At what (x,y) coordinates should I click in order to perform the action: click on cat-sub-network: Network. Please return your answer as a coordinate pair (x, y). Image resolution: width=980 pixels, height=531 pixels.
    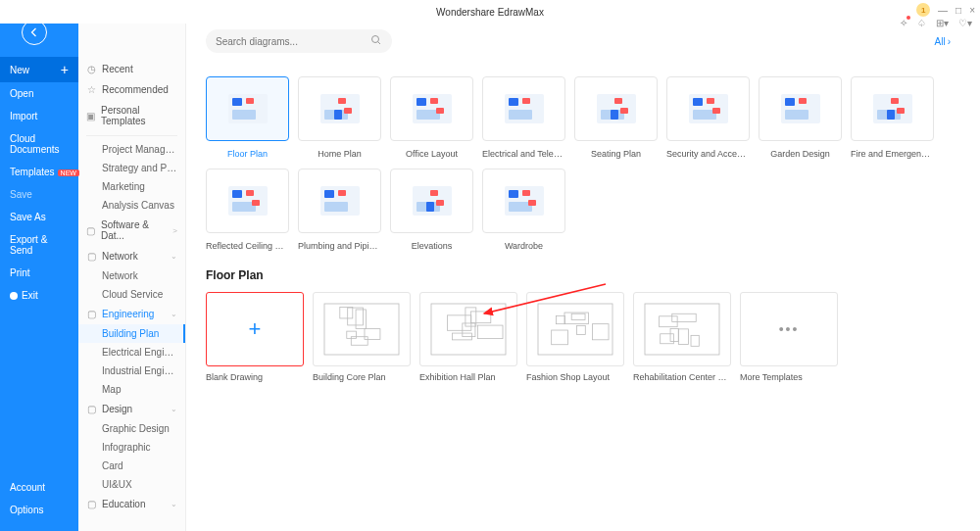
    Looking at the image, I should click on (131, 276).